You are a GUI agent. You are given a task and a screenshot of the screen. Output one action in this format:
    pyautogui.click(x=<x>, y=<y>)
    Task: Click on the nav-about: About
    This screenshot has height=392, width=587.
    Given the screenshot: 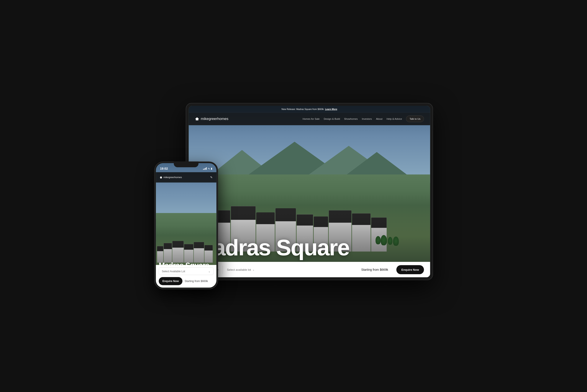 What is the action you would take?
    pyautogui.click(x=379, y=119)
    